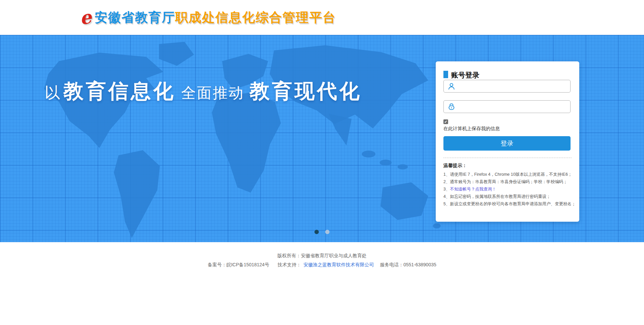 Image resolution: width=644 pixels, height=325 pixels. What do you see at coordinates (119, 91) in the screenshot?
I see `slogan-bold-1: 教育信息化` at bounding box center [119, 91].